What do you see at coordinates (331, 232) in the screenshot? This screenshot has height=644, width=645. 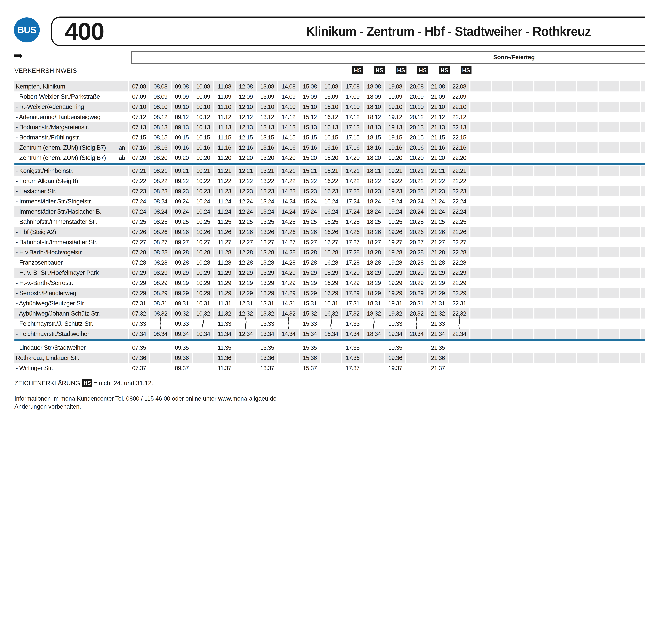 I see `time-cell: 16.26` at bounding box center [331, 232].